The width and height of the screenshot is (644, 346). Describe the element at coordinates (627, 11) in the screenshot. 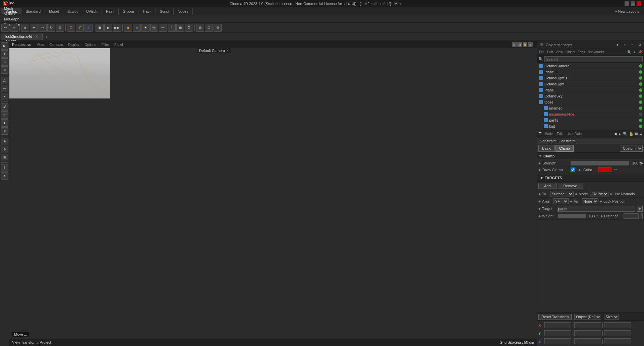

I see `new-layout-btn: + New Layouts` at that location.